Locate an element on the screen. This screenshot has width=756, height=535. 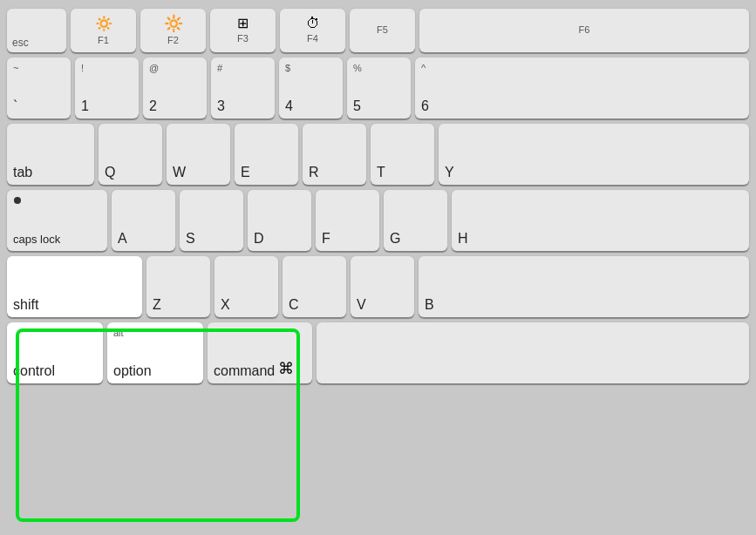
fn-row: esc 🔅 F1 🔆 F2 ⊞ F3 ⏱ F4 F5 F6 is located at coordinates (378, 30).